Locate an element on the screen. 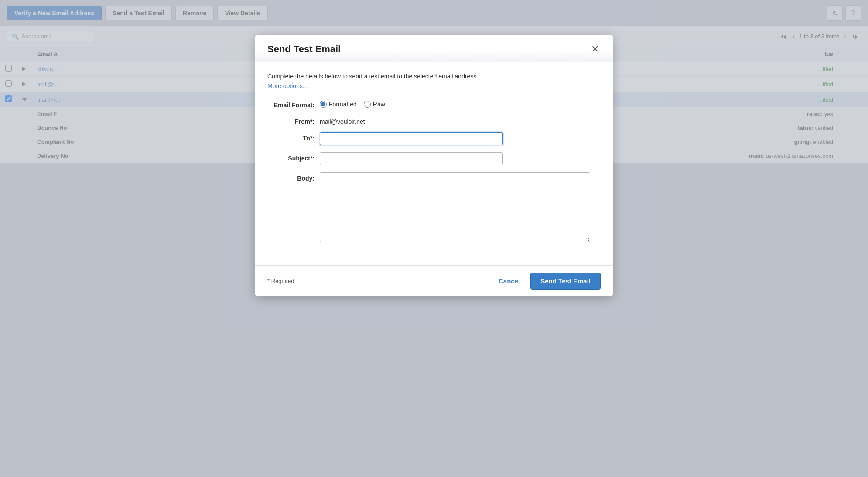 The width and height of the screenshot is (868, 477). to-input is located at coordinates (411, 139).